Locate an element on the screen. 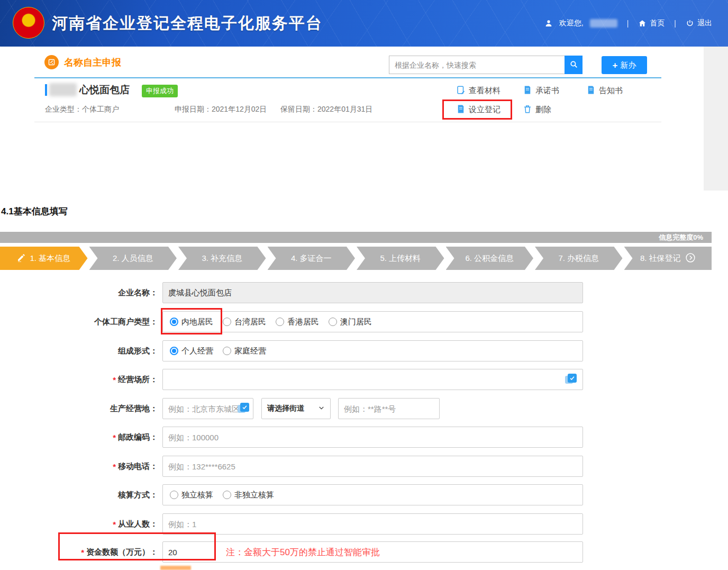  accounting-method-group: 独立核算 非独立核算 is located at coordinates (372, 495).